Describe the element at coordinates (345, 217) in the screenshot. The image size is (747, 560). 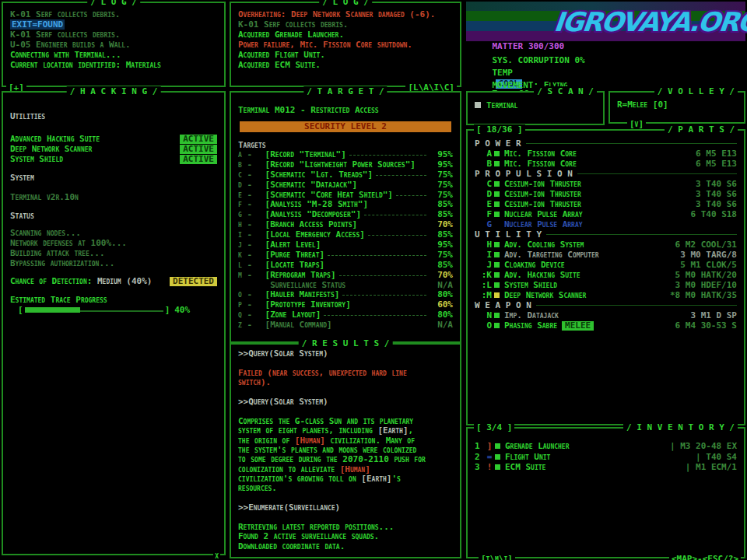
I see `target-panel: / T A R G E T / Terminal M012 - Restrict…` at that location.